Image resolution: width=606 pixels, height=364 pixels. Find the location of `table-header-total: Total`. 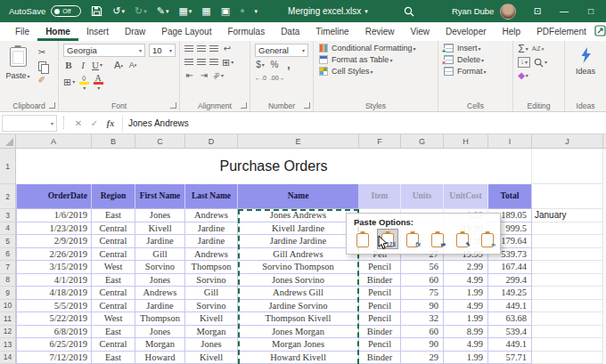

table-header-total: Total is located at coordinates (510, 197).